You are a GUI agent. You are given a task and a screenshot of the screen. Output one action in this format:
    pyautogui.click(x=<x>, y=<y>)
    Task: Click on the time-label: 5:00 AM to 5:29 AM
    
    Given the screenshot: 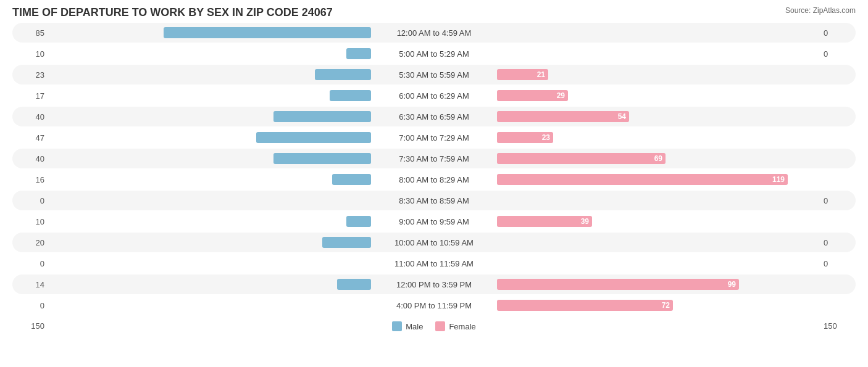 What is the action you would take?
    pyautogui.click(x=434, y=54)
    